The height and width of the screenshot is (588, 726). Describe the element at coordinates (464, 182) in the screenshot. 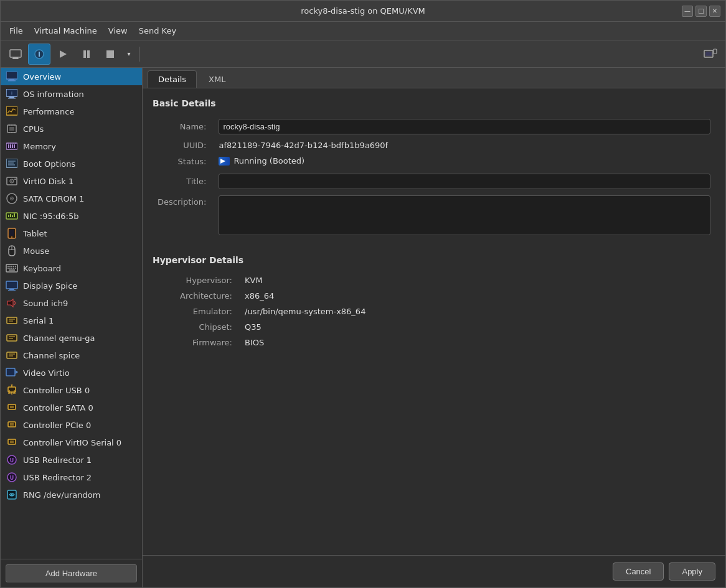

I see `title-value-cell` at that location.